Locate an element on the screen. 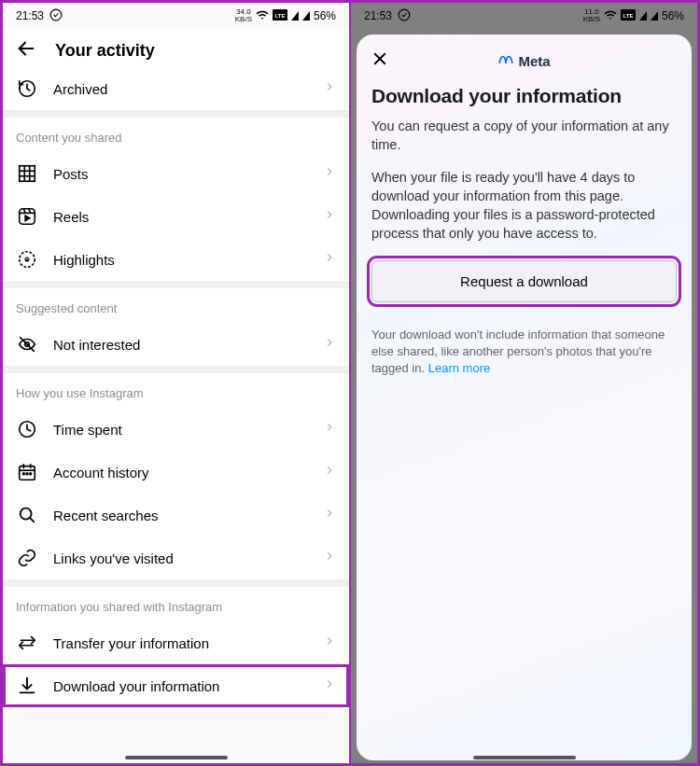  reels-icon is located at coordinates (27, 216).